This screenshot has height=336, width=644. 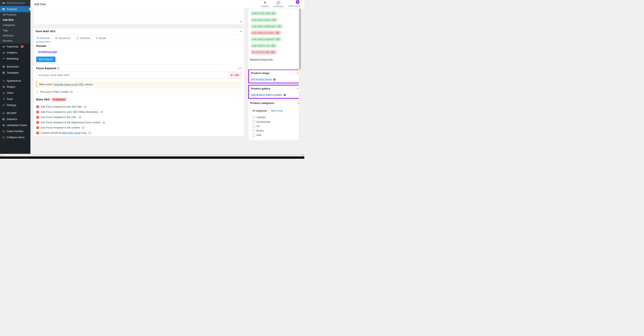 I want to click on sidebar-mc4wp: MC4WP, so click(x=15, y=113).